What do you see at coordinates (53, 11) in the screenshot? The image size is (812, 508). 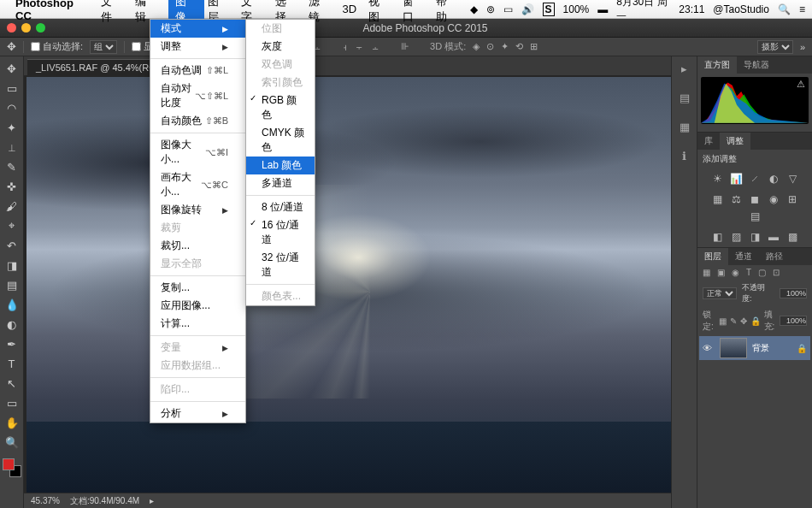 I see `app-name: Photoshop CC` at bounding box center [53, 11].